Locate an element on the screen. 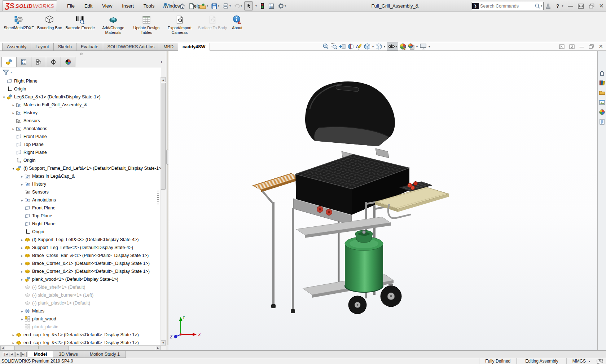 This screenshot has width=606, height=364. units-dropdown-icon: ▴ is located at coordinates (589, 361).